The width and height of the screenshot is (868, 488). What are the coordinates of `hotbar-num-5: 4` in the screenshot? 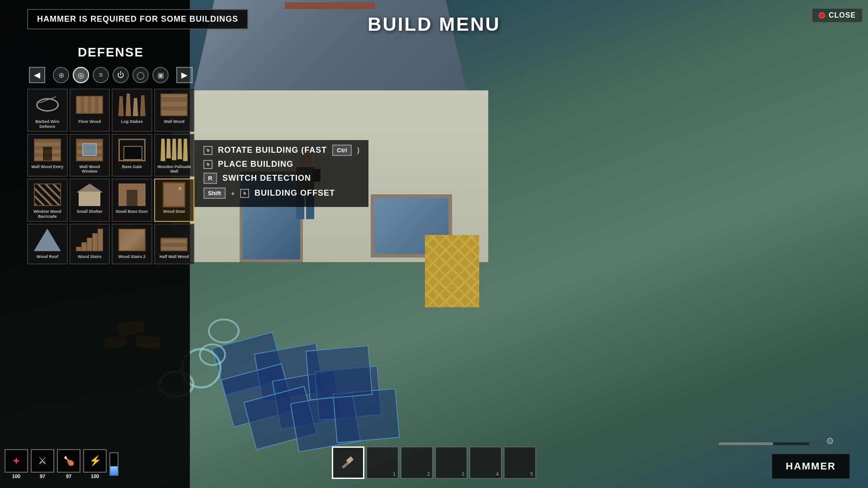 It's located at (497, 474).